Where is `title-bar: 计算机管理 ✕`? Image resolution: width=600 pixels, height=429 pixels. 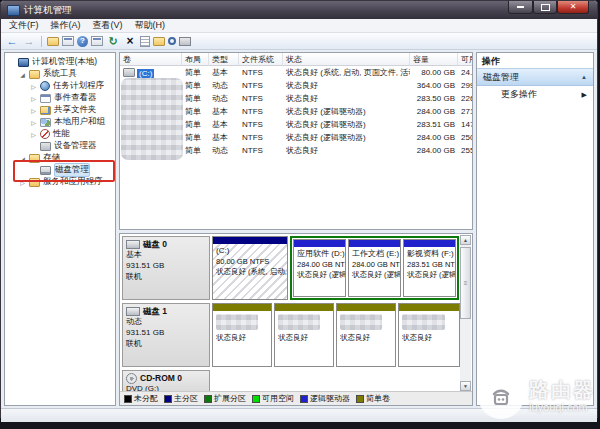
title-bar: 计算机管理 ✕ is located at coordinates (299, 10).